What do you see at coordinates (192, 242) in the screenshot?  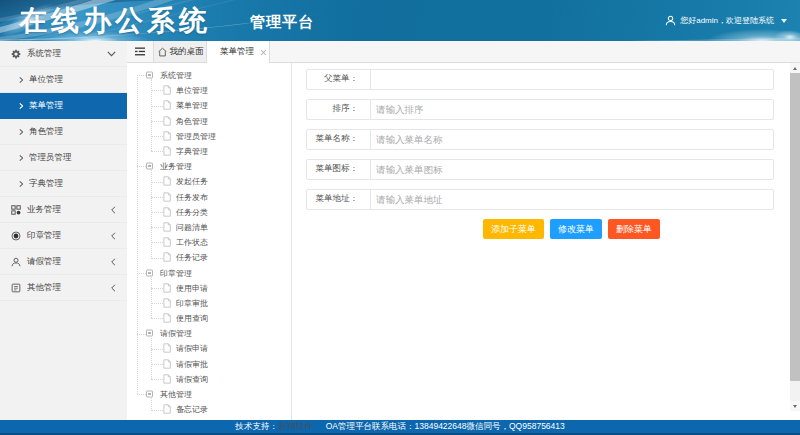 I see `tree-node-label: 工作状态` at bounding box center [192, 242].